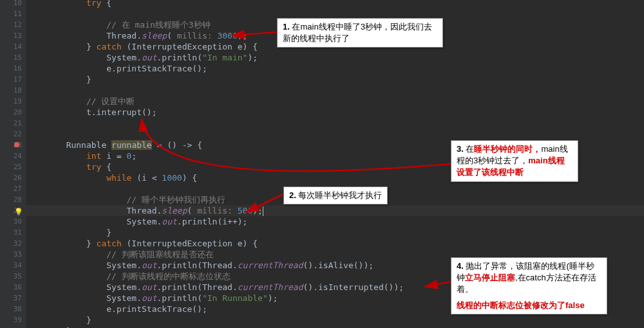 The width and height of the screenshot is (644, 328). Describe the element at coordinates (357, 32) in the screenshot. I see `callout-1-text: 在main线程中睡了3秒钟，因此我们去新的线程中执行了` at that location.